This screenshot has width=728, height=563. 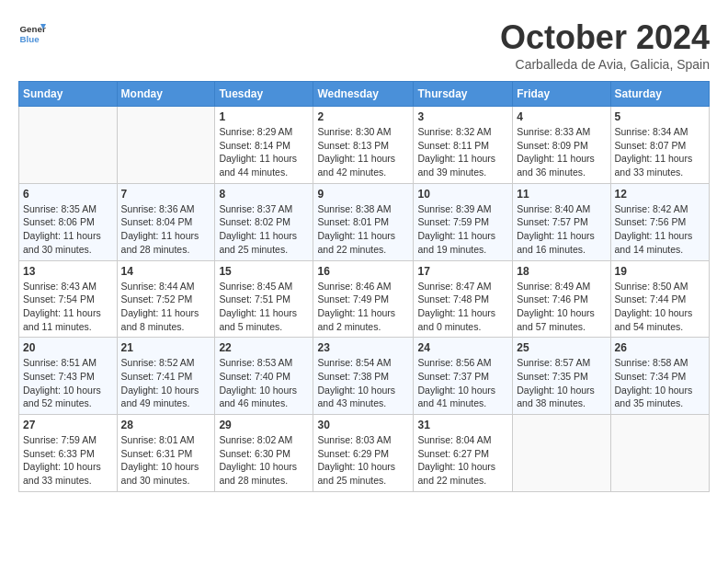 I want to click on day-number: 3, so click(x=463, y=117).